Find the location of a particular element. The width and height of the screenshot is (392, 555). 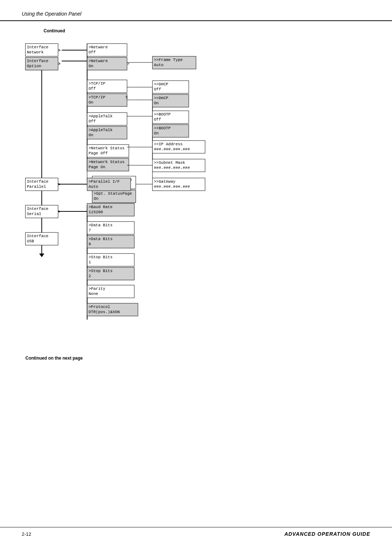

svg-text: >>Subnet Mask is located at coordinates (170, 163).